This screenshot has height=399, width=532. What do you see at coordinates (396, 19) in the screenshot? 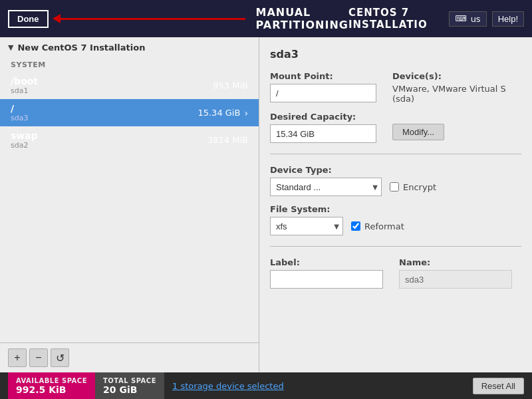
I see `app-title: CENTOS 7 INSTALLATIO` at bounding box center [396, 19].